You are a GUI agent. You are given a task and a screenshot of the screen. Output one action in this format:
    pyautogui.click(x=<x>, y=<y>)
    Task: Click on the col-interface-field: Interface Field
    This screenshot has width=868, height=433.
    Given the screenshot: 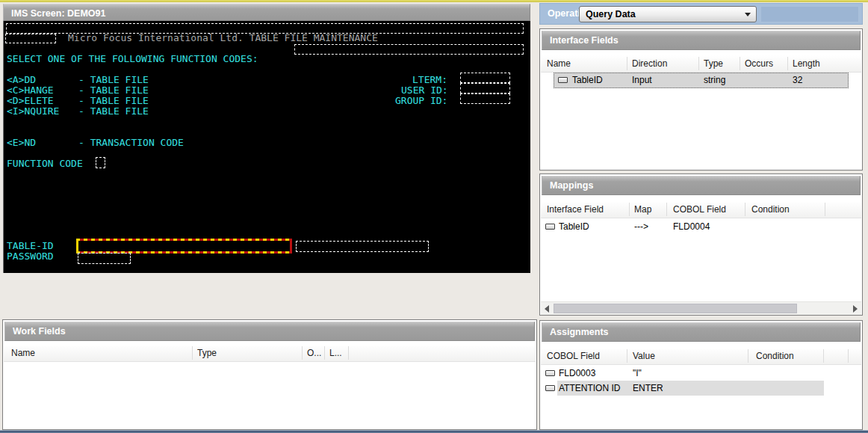 What is the action you would take?
    pyautogui.click(x=575, y=209)
    